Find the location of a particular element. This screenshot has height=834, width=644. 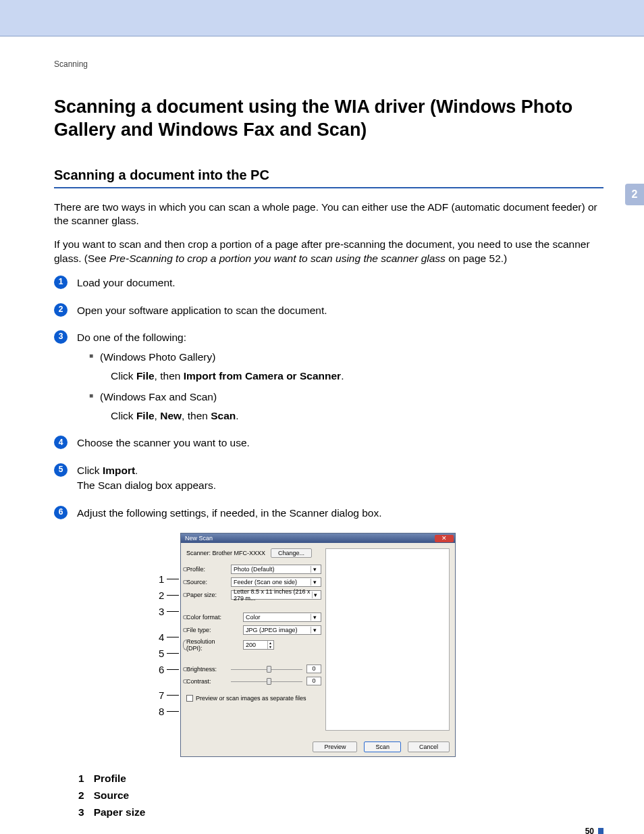

step-badge: 1 is located at coordinates (61, 282).